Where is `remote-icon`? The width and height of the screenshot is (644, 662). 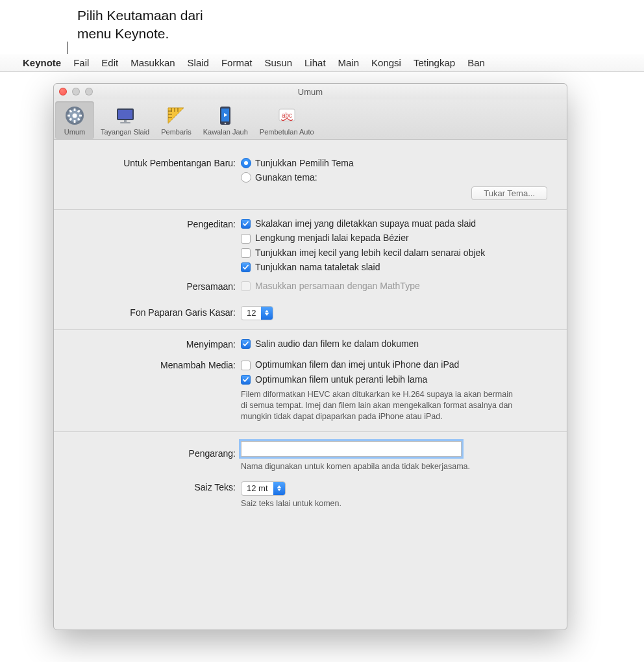
remote-icon is located at coordinates (225, 116).